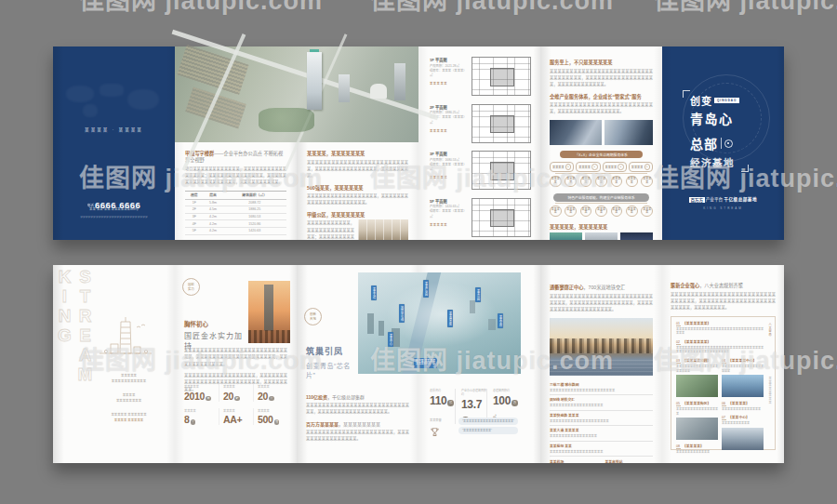 The width and height of the screenshot is (837, 504). What do you see at coordinates (601, 236) in the screenshot?
I see `building-photo` at bounding box center [601, 236].